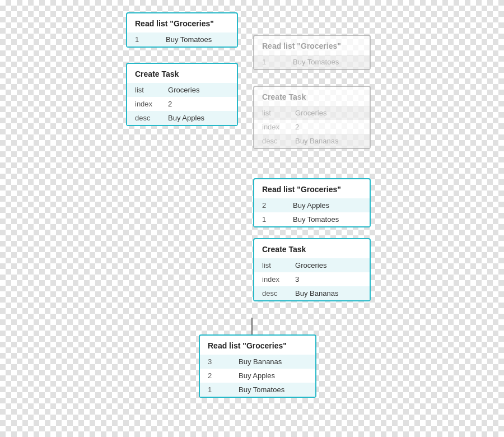  Describe the element at coordinates (312, 279) in the screenshot. I see `table-row: index 3` at that location.